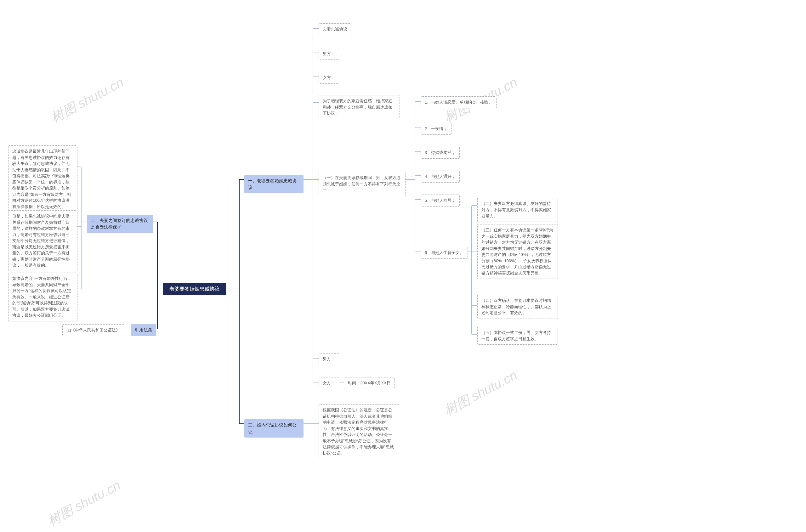 The width and height of the screenshot is (806, 532). I want to click on leaf-male-party-1: 男方：, so click(329, 54).